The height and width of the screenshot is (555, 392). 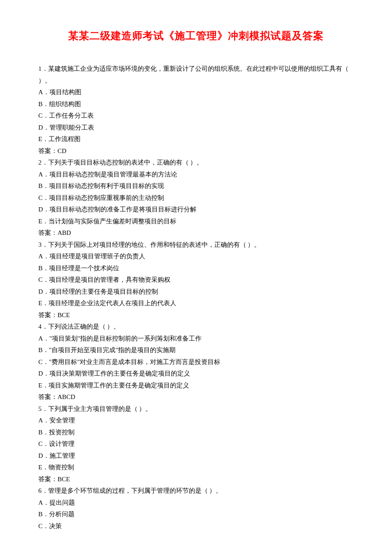 What do you see at coordinates (196, 280) in the screenshot?
I see `question-option: C．项目经理是项目的管理者，具有物资采购权` at bounding box center [196, 280].